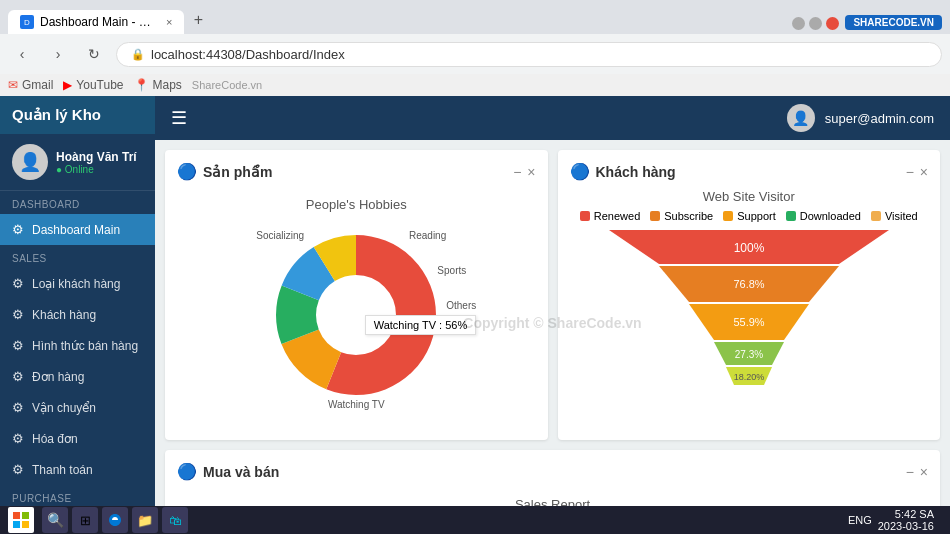  Describe the element at coordinates (356, 320) in the screenshot. I see `donut-chart-area: Socializing Reading Sports Others Watchi…` at that location.